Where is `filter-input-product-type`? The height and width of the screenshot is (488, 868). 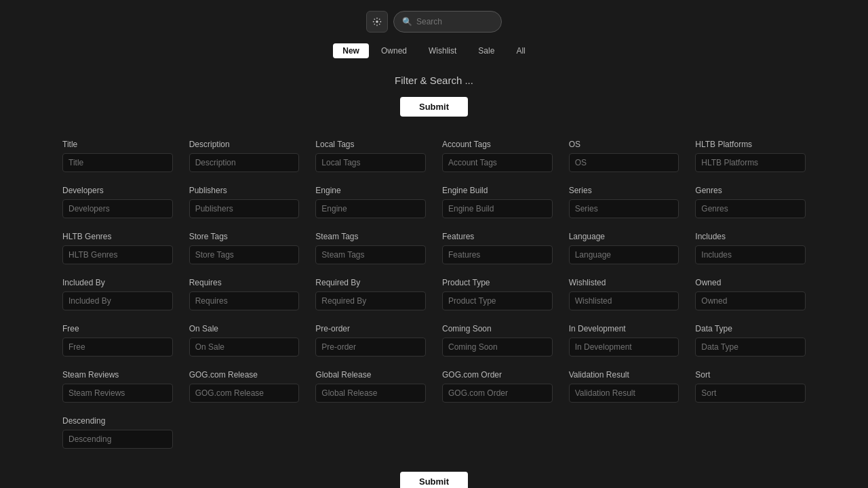
filter-input-product-type is located at coordinates (498, 301).